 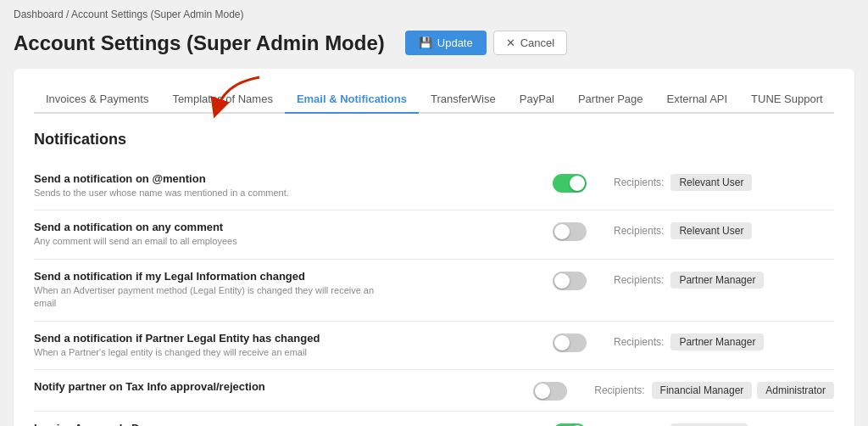 What do you see at coordinates (434, 390) in the screenshot?
I see `notification-row: Notify partner on Tax Info approval/reje…` at bounding box center [434, 390].